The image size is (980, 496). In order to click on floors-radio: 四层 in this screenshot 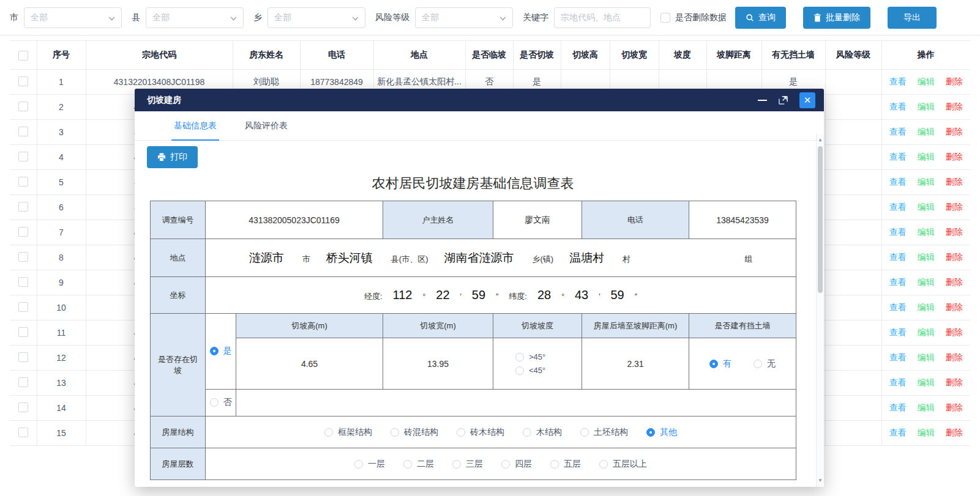, I will do `click(517, 464)`.